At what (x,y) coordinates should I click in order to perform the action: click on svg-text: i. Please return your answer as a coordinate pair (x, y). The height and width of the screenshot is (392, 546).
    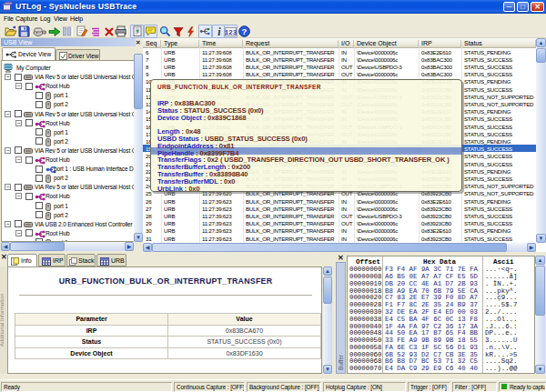
    Looking at the image, I should click on (219, 32).